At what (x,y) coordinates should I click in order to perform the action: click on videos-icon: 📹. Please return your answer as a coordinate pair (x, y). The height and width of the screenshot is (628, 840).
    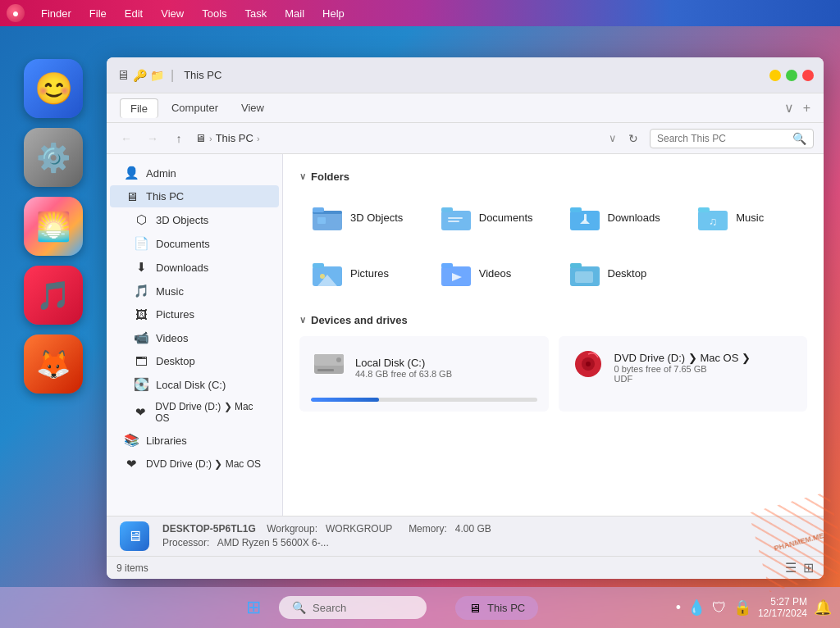
    Looking at the image, I should click on (141, 338).